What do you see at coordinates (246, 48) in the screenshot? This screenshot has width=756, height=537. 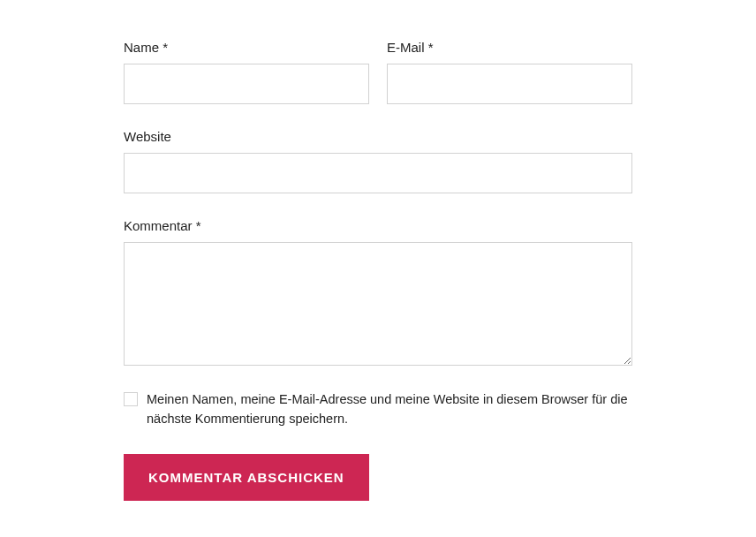 I see `name-label: Name *` at bounding box center [246, 48].